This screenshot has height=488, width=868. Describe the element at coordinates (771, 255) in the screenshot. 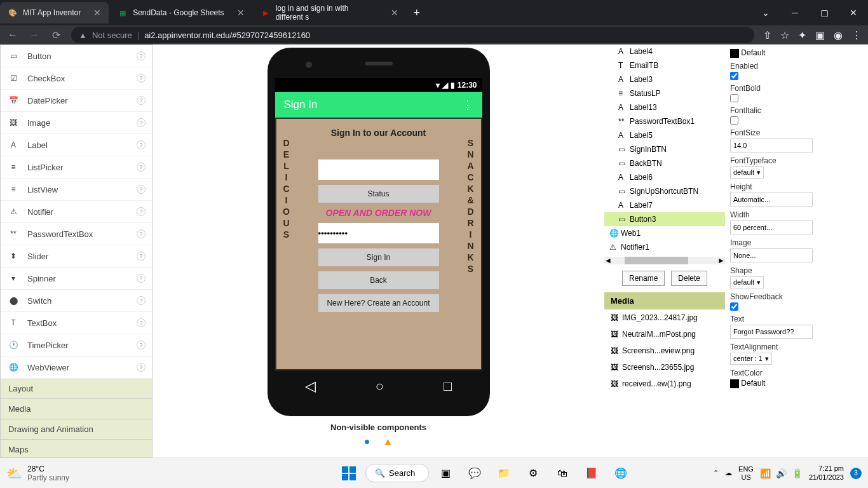

I see `image-input` at that location.